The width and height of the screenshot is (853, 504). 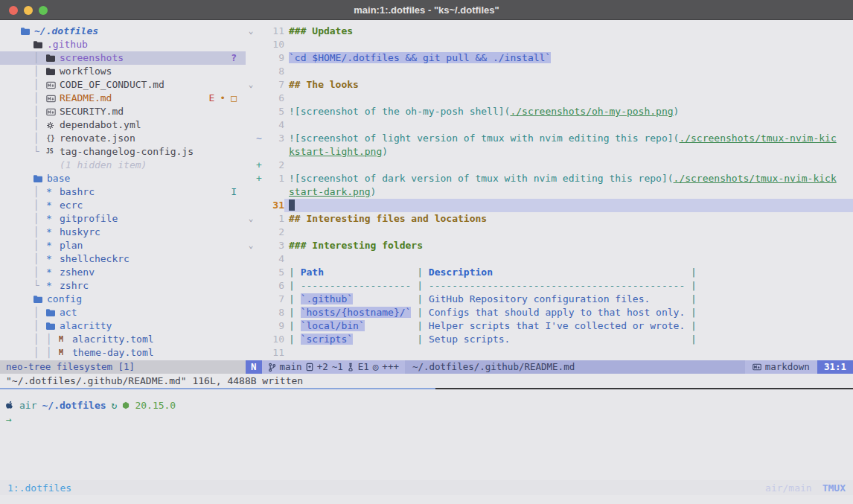 What do you see at coordinates (557, 313) in the screenshot?
I see `text-segment: Configs that should apply to that host o…` at bounding box center [557, 313].